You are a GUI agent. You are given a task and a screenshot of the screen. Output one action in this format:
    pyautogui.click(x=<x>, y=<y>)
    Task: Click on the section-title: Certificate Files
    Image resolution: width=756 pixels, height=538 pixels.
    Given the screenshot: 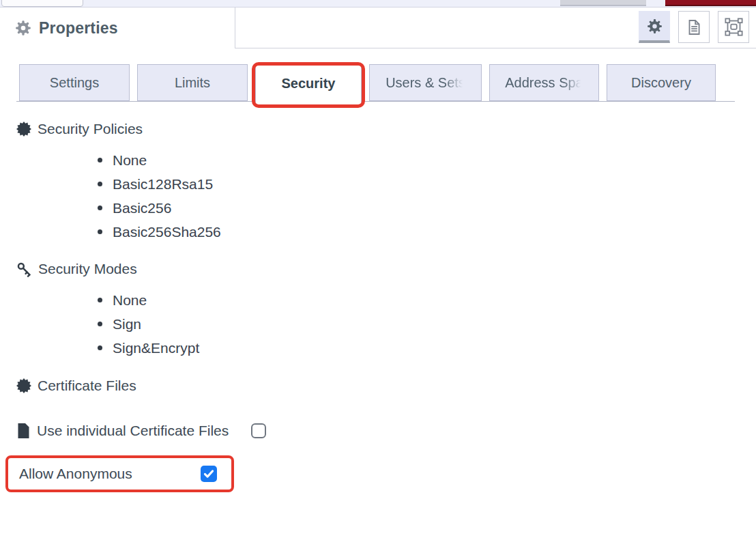 What is the action you would take?
    pyautogui.click(x=87, y=386)
    